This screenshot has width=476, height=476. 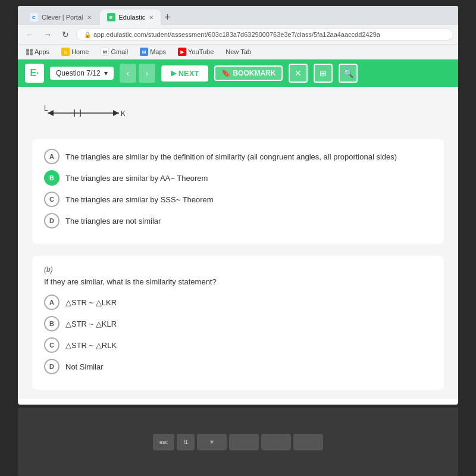 I want to click on close-button: ✕, so click(x=298, y=73).